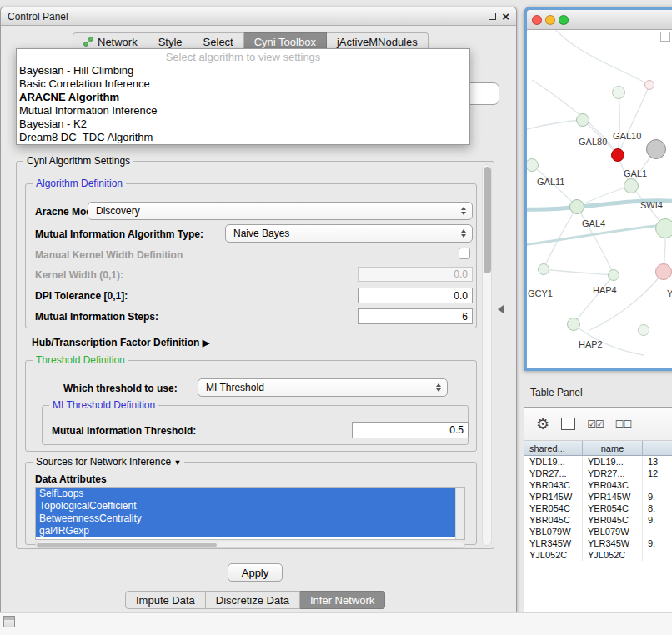  I want to click on zoom-traffic-light-icon, so click(564, 20).